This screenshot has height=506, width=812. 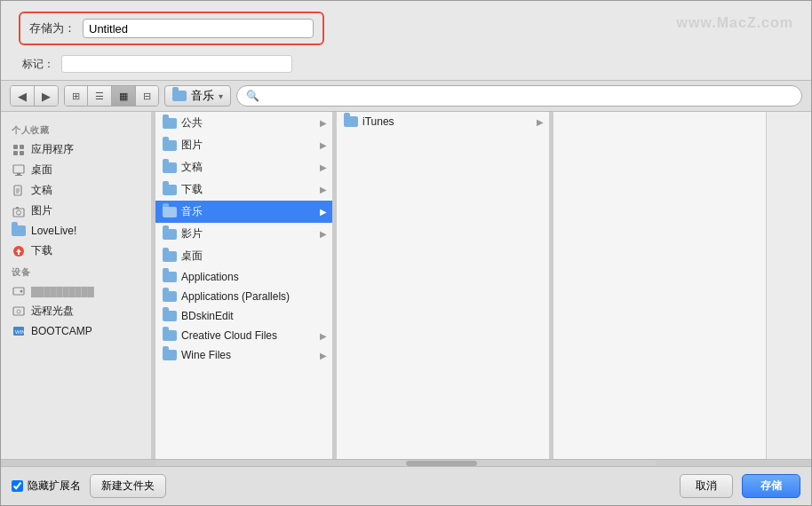 I want to click on dropdown-arrow-icon: ▾, so click(x=220, y=96).